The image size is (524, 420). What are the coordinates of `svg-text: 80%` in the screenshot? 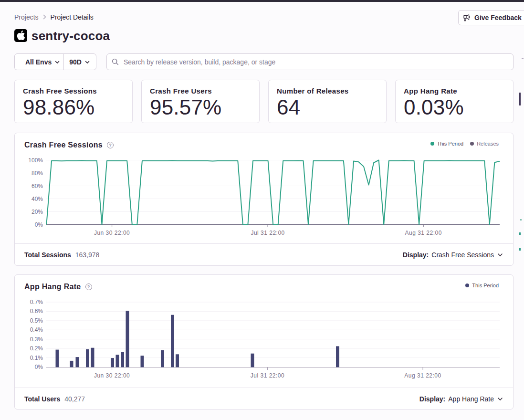 It's located at (37, 173).